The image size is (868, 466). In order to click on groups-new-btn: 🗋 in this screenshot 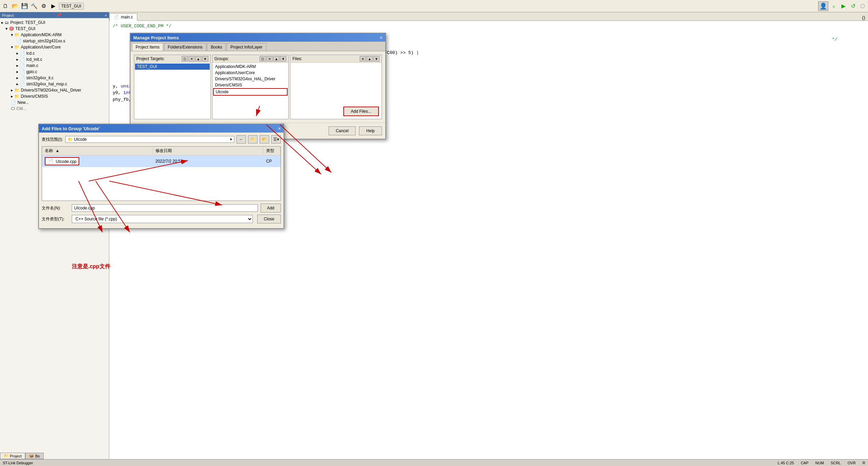, I will do `click(263, 59)`.